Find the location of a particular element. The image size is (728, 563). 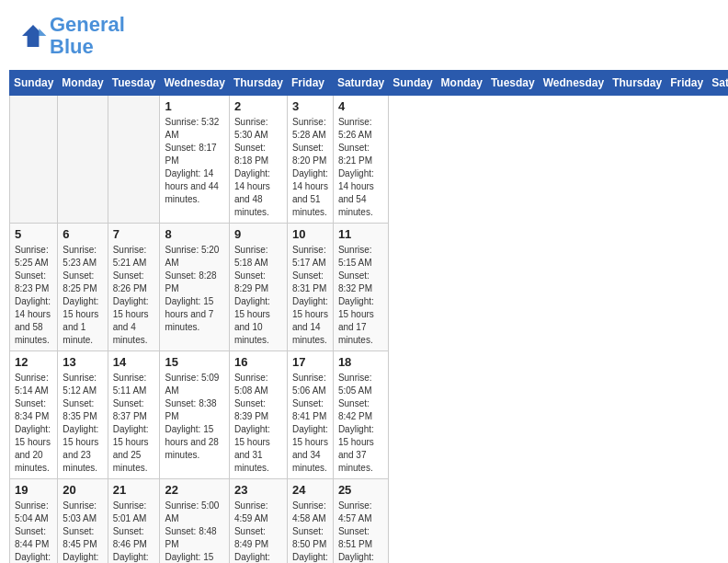

day-info: Sunrise: 5:15 AM Sunset: 8:32 PM Dayligh… is located at coordinates (360, 295).